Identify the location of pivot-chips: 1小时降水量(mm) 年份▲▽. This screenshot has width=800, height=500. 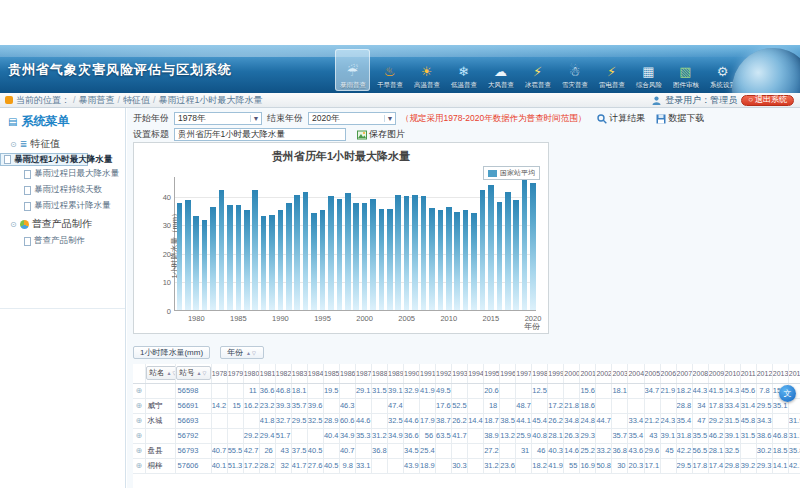
(198, 352).